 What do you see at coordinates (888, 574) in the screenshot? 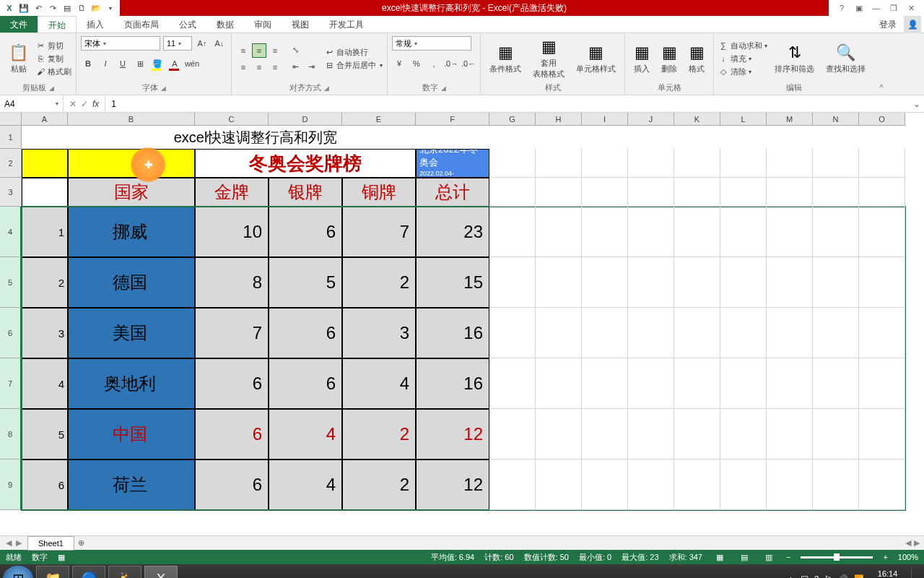
I see `taskbar-clock: 16:14 2022/2/15` at bounding box center [888, 574].